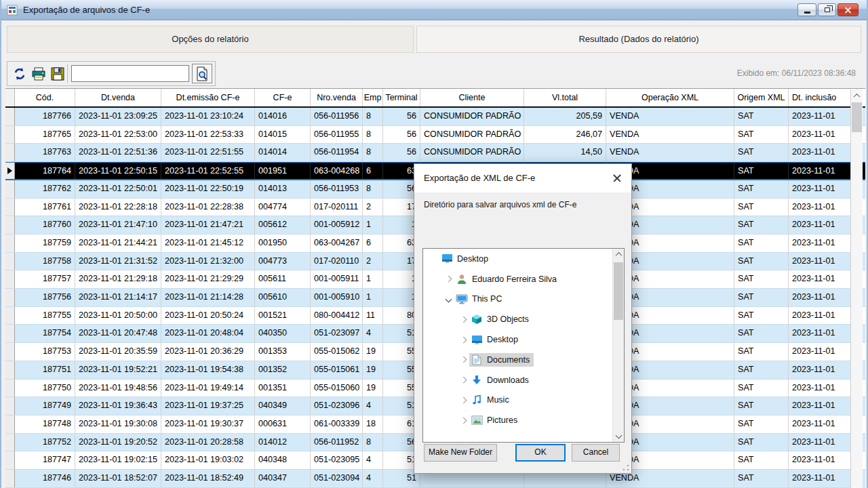 This screenshot has height=488, width=868. Describe the element at coordinates (524, 420) in the screenshot. I see `tree-item-pictures: Pictures` at that location.